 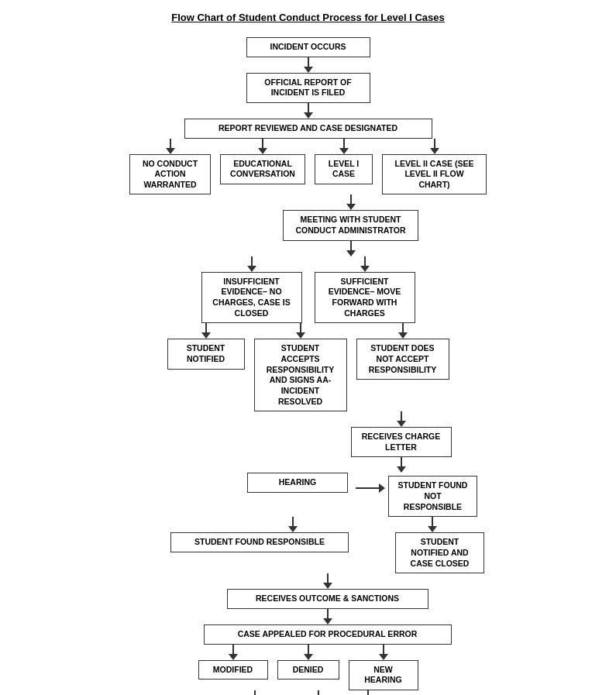 I want to click on charge-letter-box: RECEIVES CHARGE LETTER, so click(x=401, y=442).